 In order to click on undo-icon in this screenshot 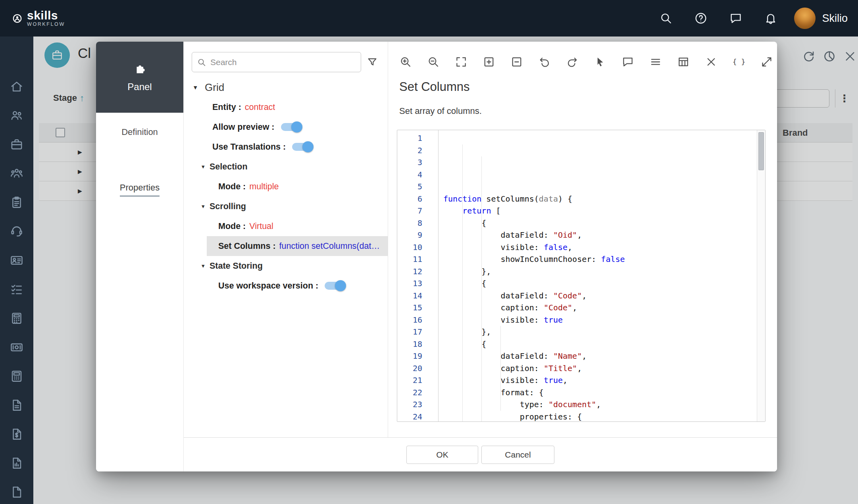, I will do `click(544, 62)`.